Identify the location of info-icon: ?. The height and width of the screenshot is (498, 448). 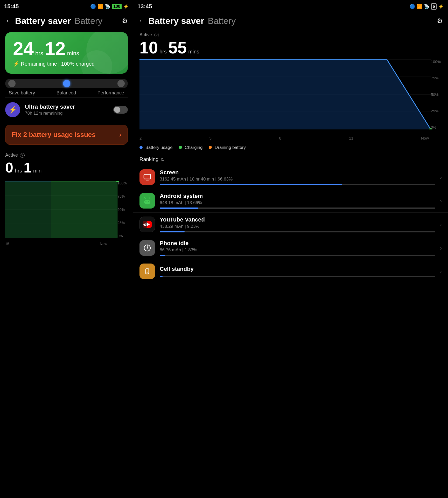
(22, 155).